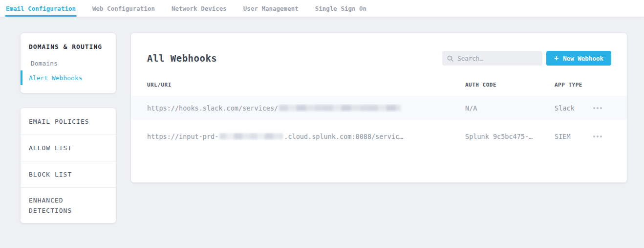 The height and width of the screenshot is (248, 644). What do you see at coordinates (68, 128) in the screenshot?
I see `sidebar: DOMAINS & ROUTING Domains Alert Webhooks…` at bounding box center [68, 128].